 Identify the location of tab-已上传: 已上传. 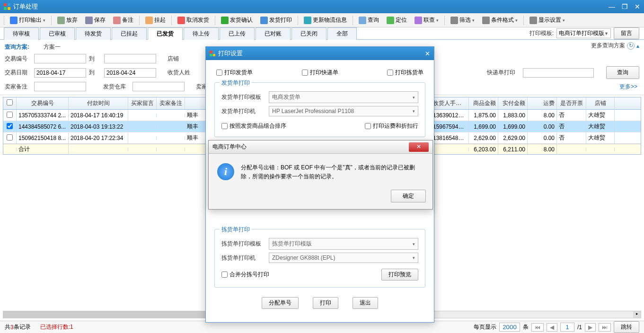
(237, 34).